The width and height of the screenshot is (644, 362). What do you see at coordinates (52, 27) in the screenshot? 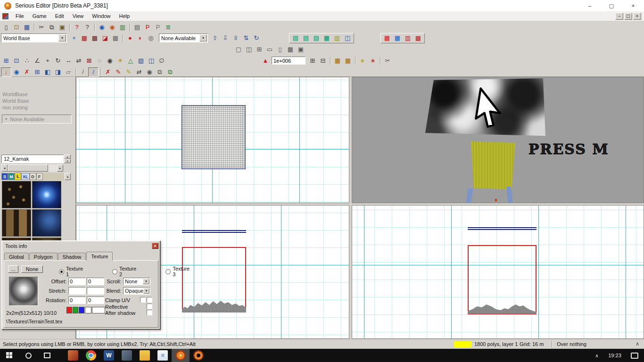
I see `copy-icon: ⧉` at bounding box center [52, 27].